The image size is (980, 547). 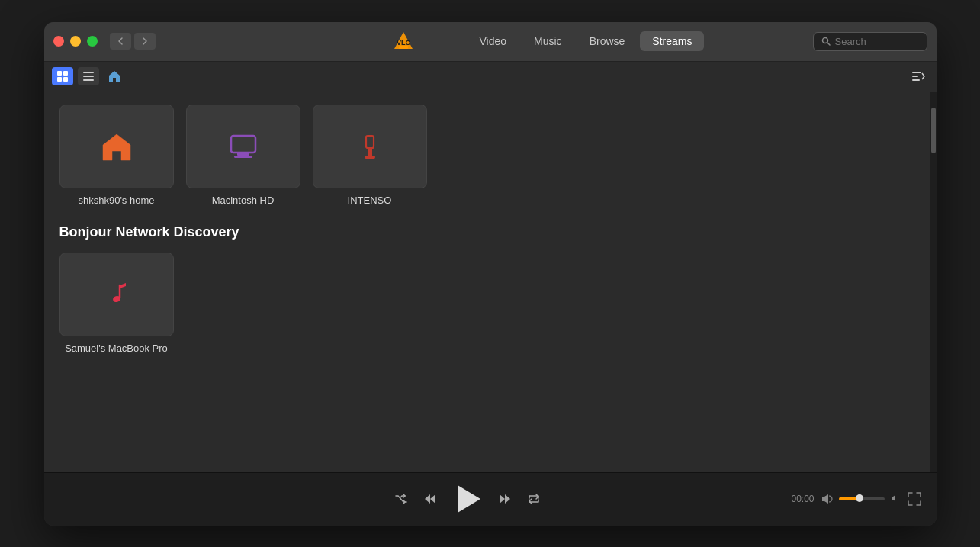 What do you see at coordinates (59, 41) in the screenshot?
I see `close-button` at bounding box center [59, 41].